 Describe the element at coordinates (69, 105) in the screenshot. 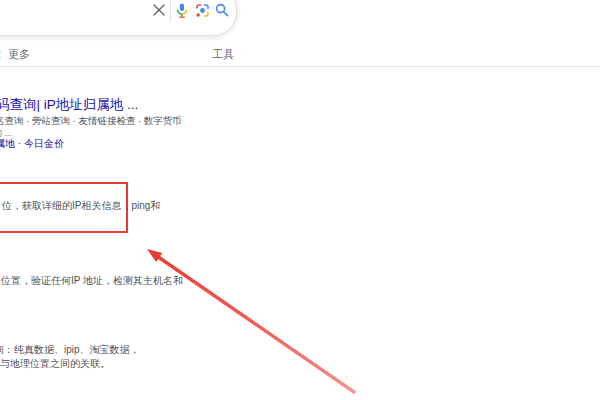

I see `result-title-link: 码查询| iP地址归属地 ...` at that location.